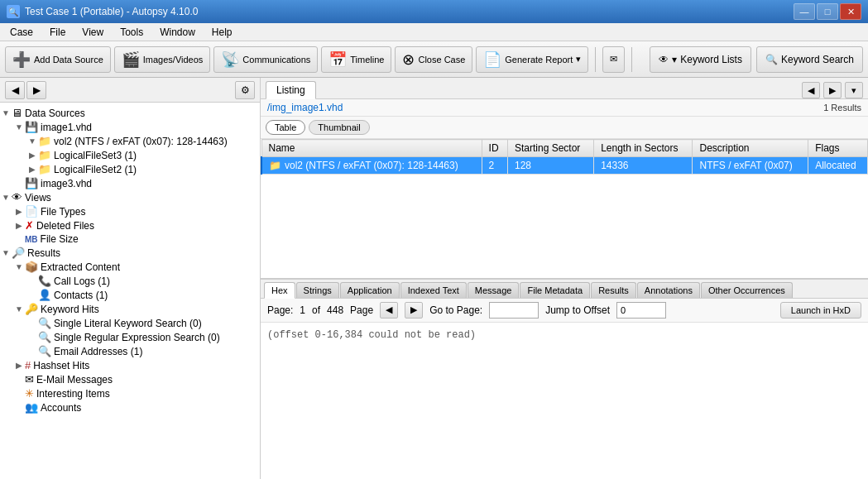  I want to click on page-of: of, so click(316, 310).